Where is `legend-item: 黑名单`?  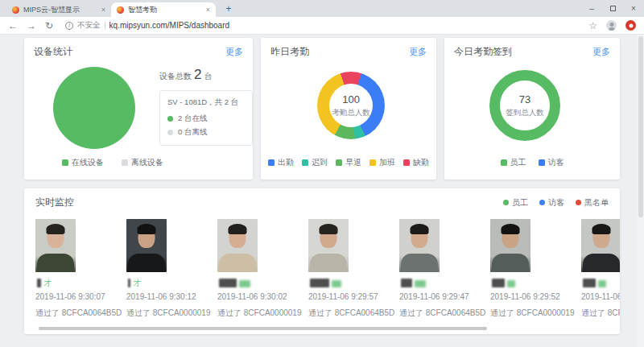
legend-item: 黑名单 is located at coordinates (592, 203).